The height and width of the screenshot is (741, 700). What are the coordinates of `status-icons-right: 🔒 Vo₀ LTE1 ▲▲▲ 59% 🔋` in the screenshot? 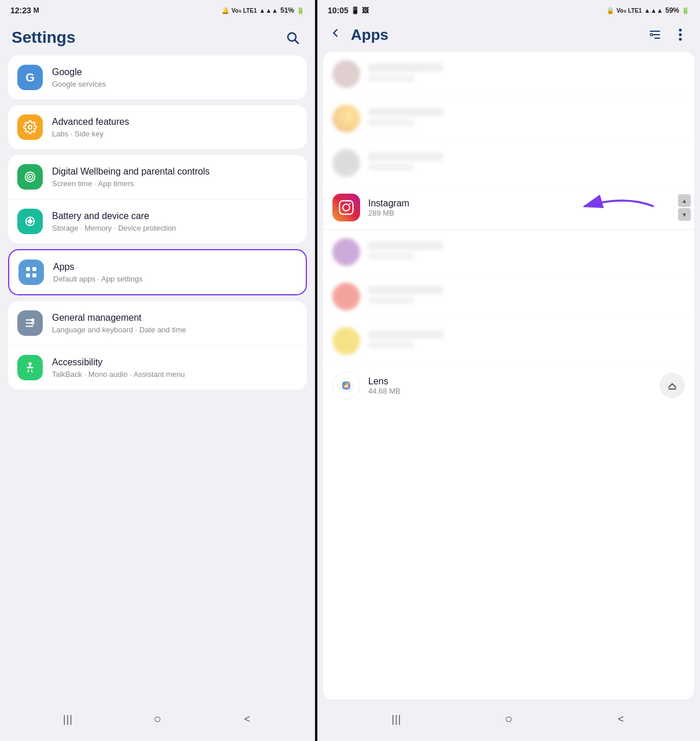 It's located at (648, 10).